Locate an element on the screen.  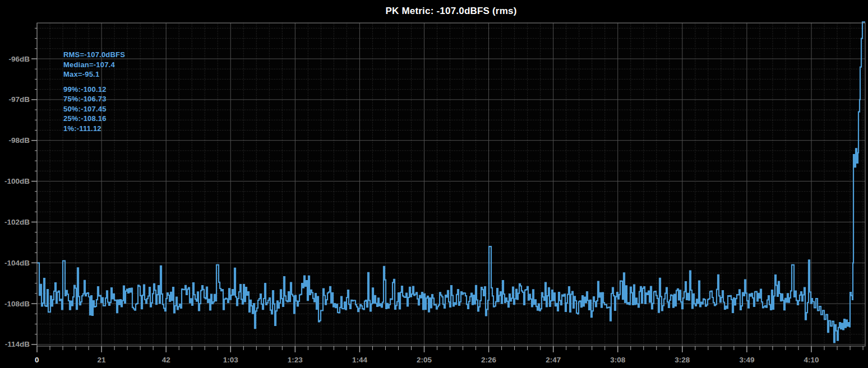
stat-line: Median=-107.4 is located at coordinates (94, 65).